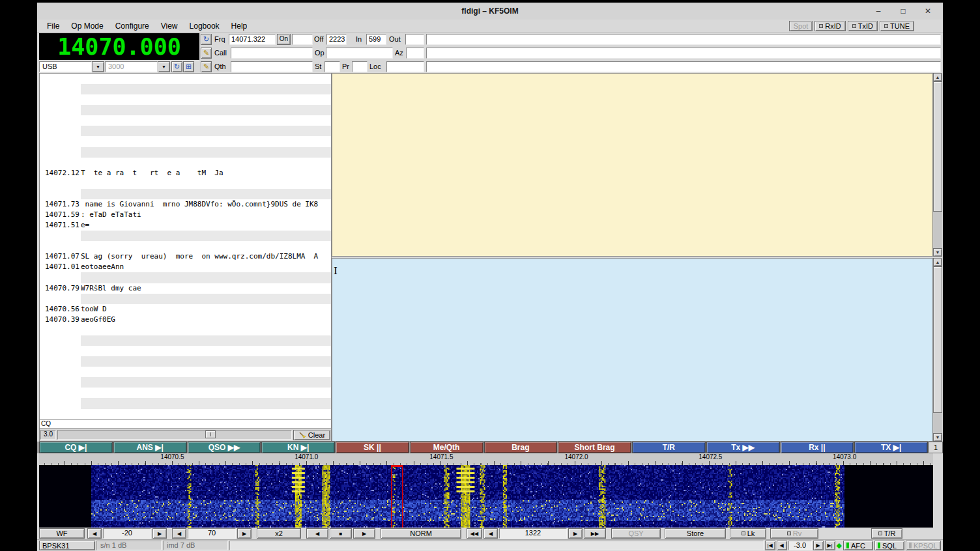  I want to click on bandwidth-dropdown-icon: ▼, so click(164, 66).